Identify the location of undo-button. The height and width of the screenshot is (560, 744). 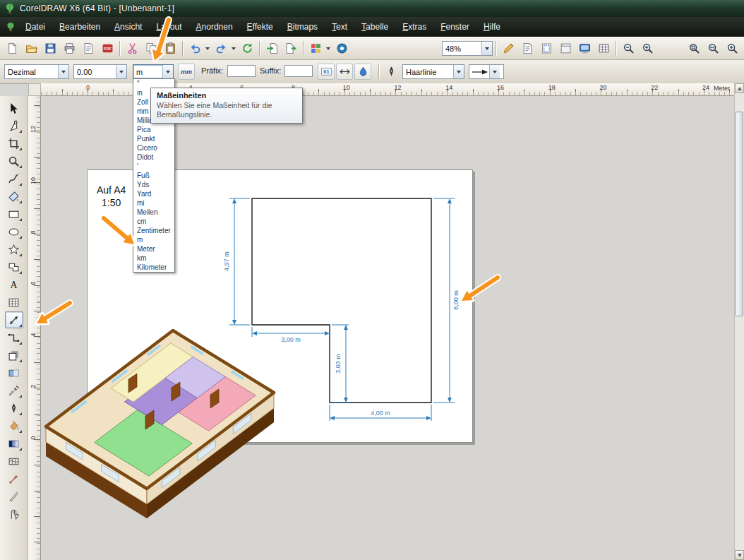
(195, 49).